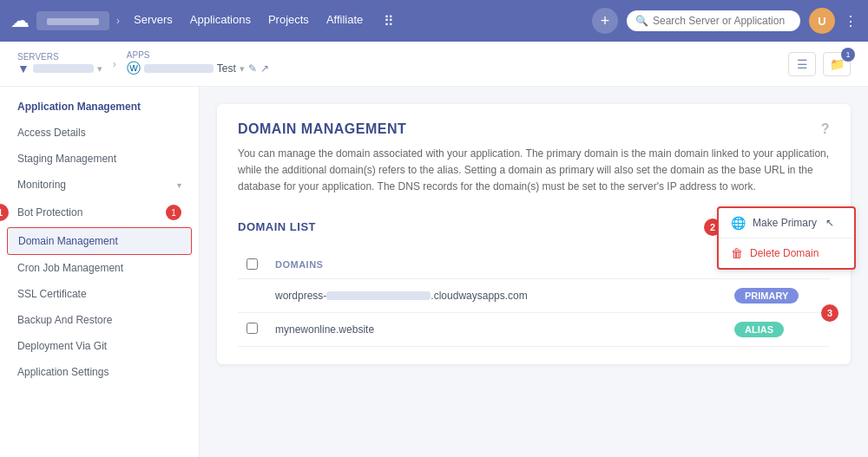 The width and height of the screenshot is (868, 457). Describe the element at coordinates (99, 110) in the screenshot. I see `sidebar-section-title: Application Management` at that location.